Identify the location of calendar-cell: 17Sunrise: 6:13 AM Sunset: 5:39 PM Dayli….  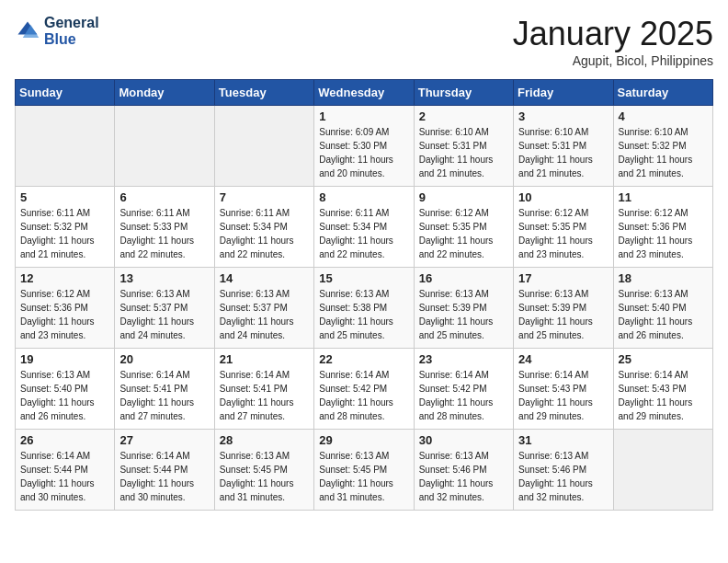
(563, 308).